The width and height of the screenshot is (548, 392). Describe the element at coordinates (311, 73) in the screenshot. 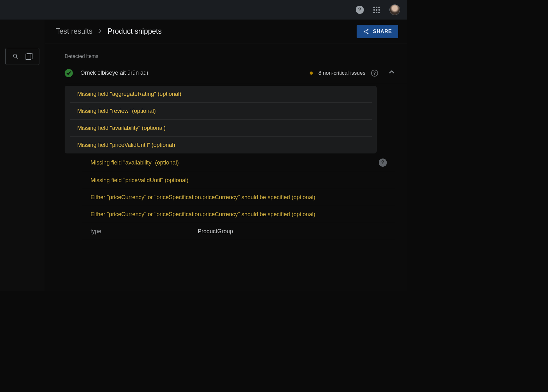

I see `warning-dot-icon` at that location.